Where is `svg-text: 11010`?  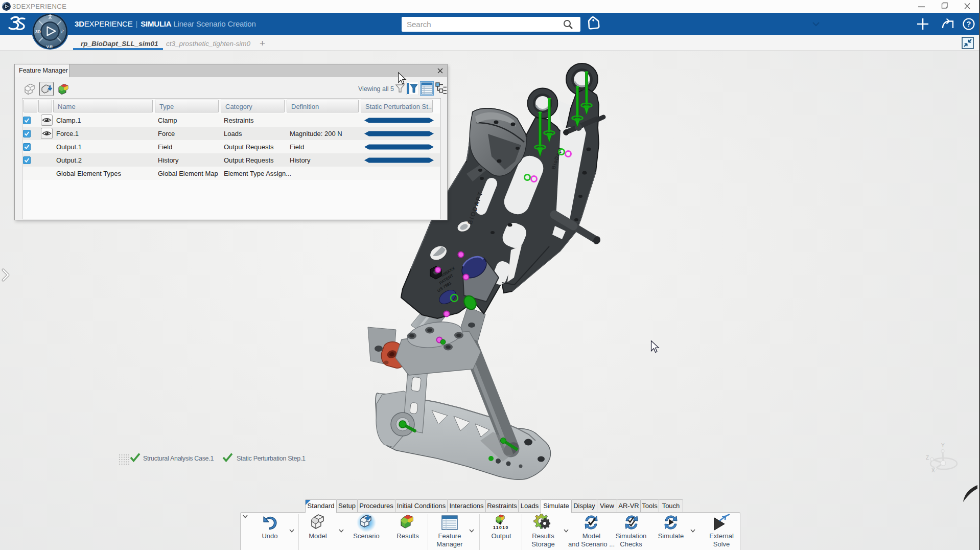 svg-text: 11010 is located at coordinates (501, 528).